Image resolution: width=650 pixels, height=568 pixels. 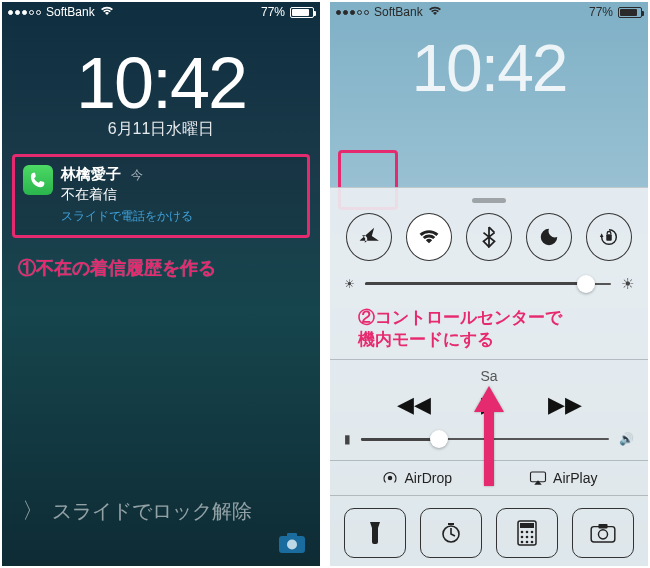 What do you see at coordinates (603, 533) in the screenshot?
I see `camera-button` at bounding box center [603, 533].